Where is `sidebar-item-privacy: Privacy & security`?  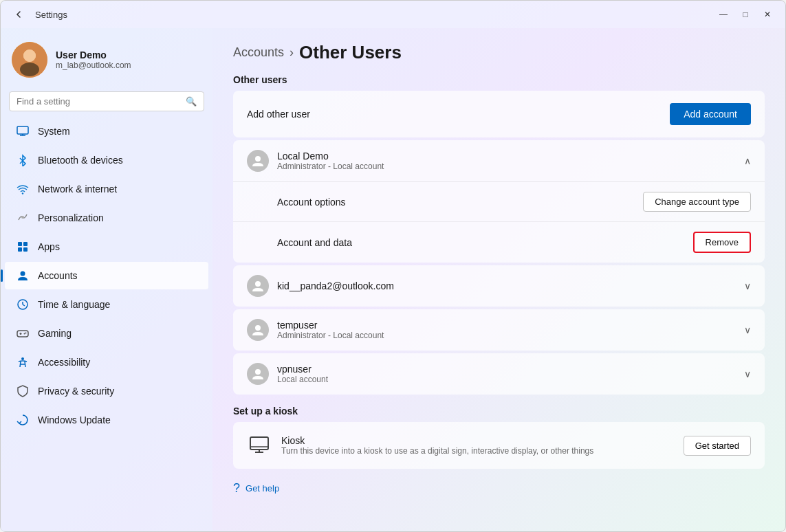 sidebar-item-privacy: Privacy & security is located at coordinates (107, 391).